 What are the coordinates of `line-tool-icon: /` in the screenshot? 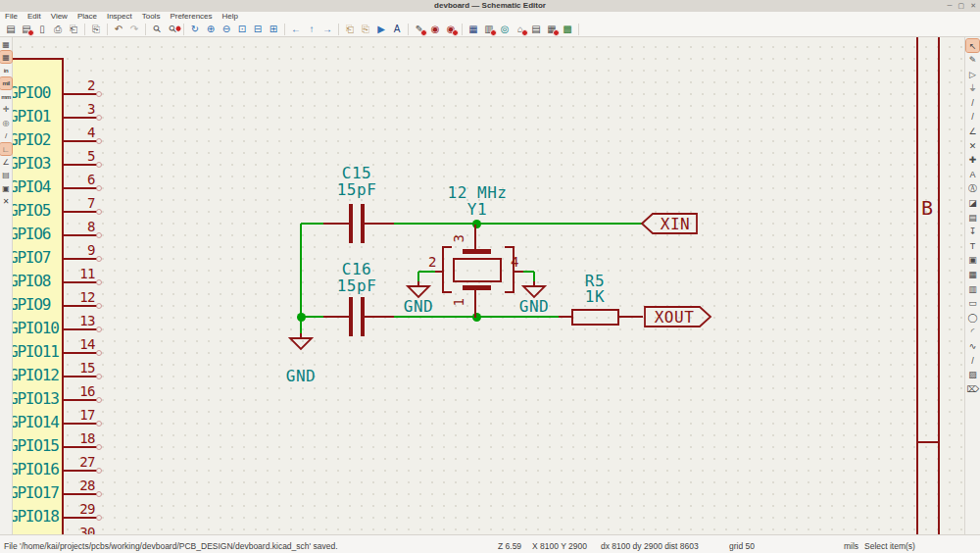 It's located at (972, 361).